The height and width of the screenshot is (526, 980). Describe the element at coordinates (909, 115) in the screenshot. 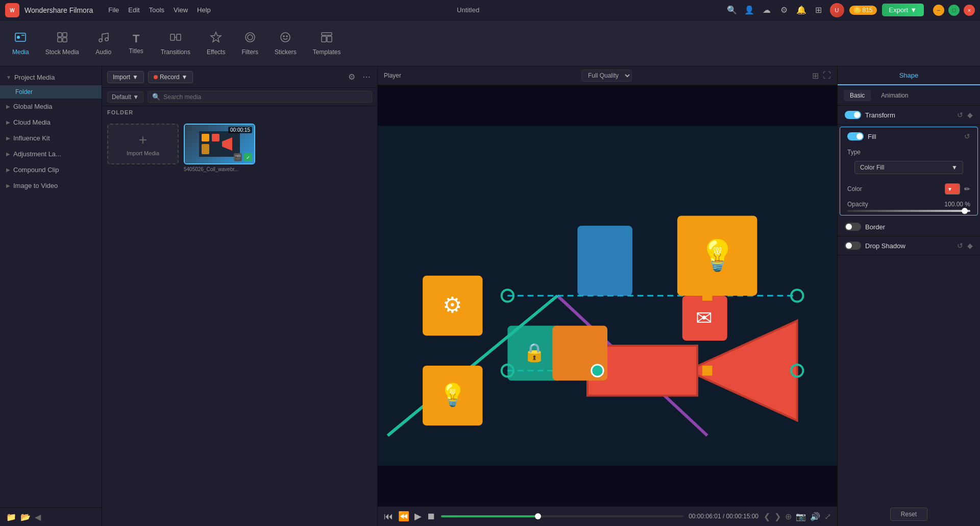

I see `transform-header: Transform ↺ ◆` at that location.